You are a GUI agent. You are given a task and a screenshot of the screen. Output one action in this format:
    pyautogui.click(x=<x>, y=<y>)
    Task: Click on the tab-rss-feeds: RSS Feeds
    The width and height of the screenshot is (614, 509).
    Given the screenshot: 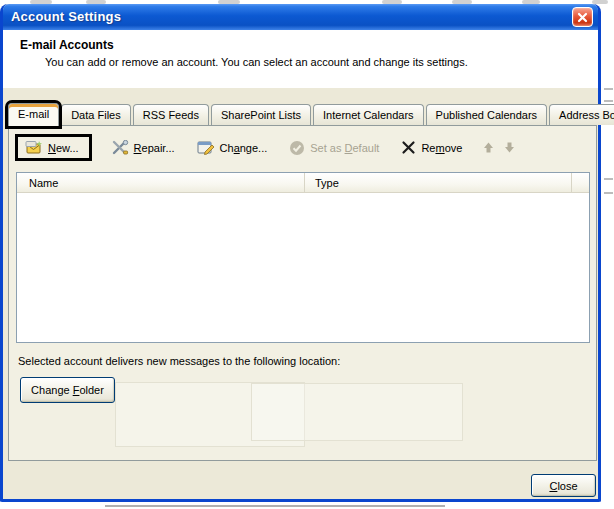 What is the action you would take?
    pyautogui.click(x=171, y=114)
    